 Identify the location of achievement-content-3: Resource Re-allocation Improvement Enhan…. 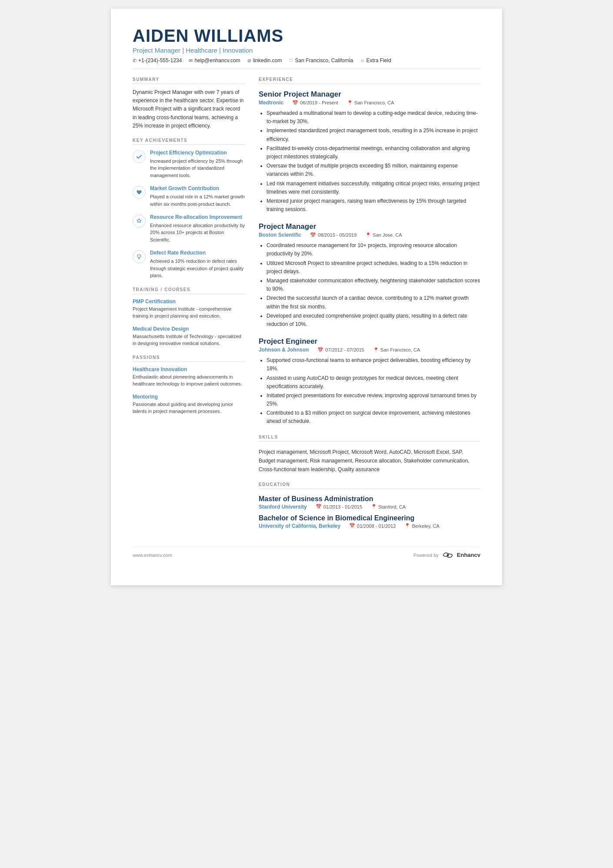
(198, 228).